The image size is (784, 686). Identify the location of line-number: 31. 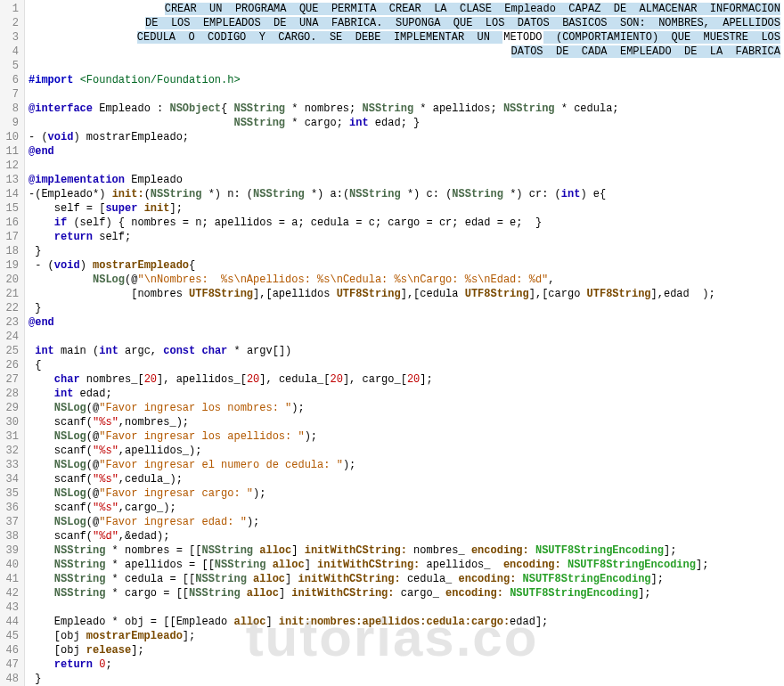
(11, 437).